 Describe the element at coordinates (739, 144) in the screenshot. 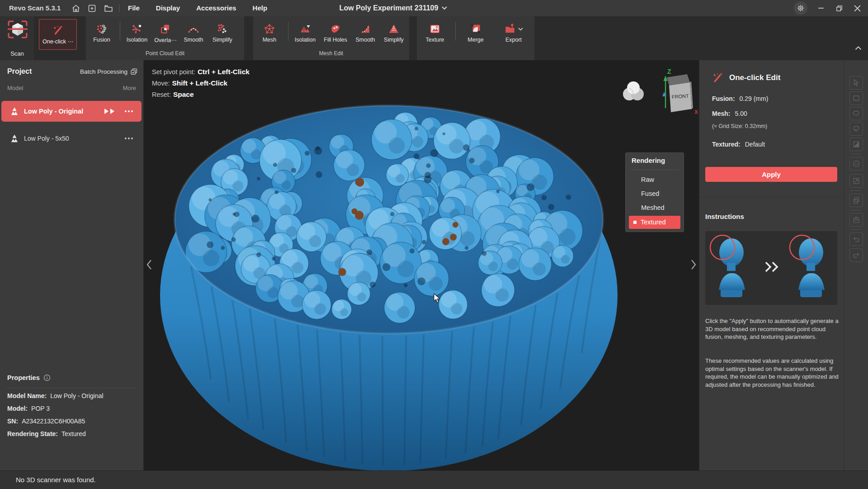

I see `textured-param: Textured:Default` at that location.